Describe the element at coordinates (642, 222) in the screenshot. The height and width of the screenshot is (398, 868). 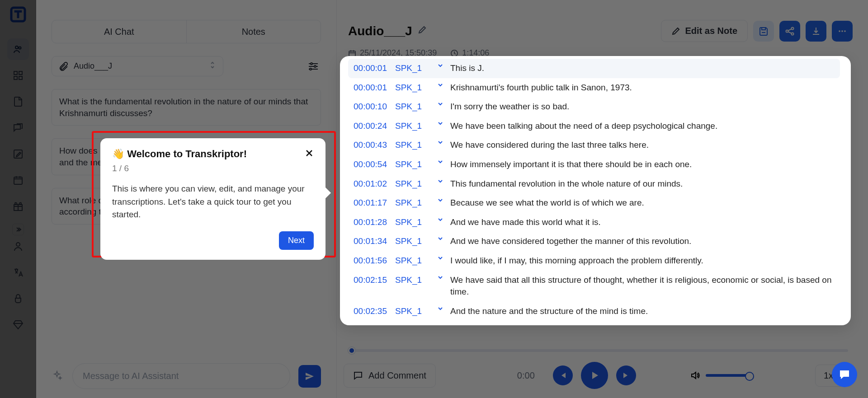
I see `transcript-text: And we have made this world what it is.` at that location.